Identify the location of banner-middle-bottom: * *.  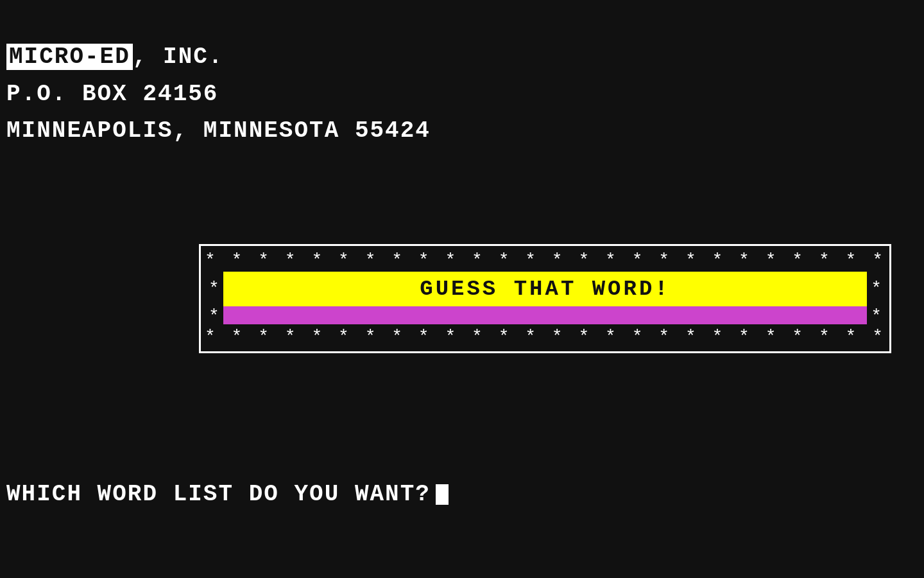
(545, 316).